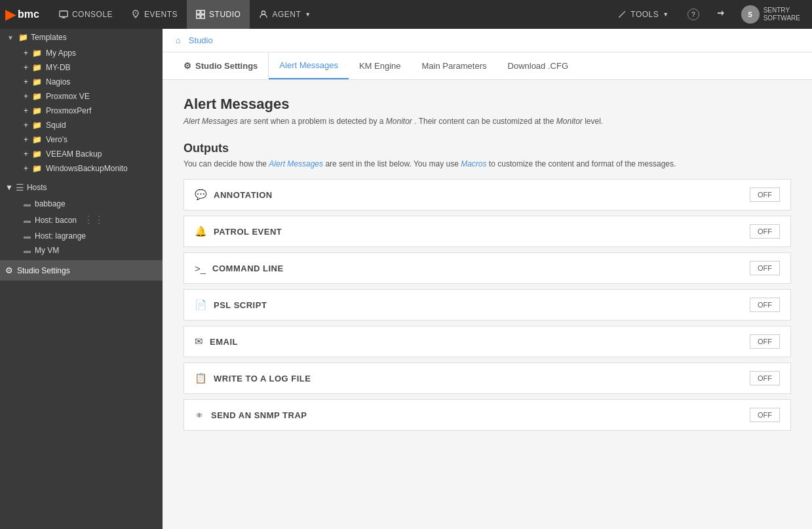 Image resolution: width=812 pixels, height=529 pixels. Describe the element at coordinates (488, 378) in the screenshot. I see `output-row-write-to-log: 📋 WRITE TO A LOG FILE OFF` at that location.